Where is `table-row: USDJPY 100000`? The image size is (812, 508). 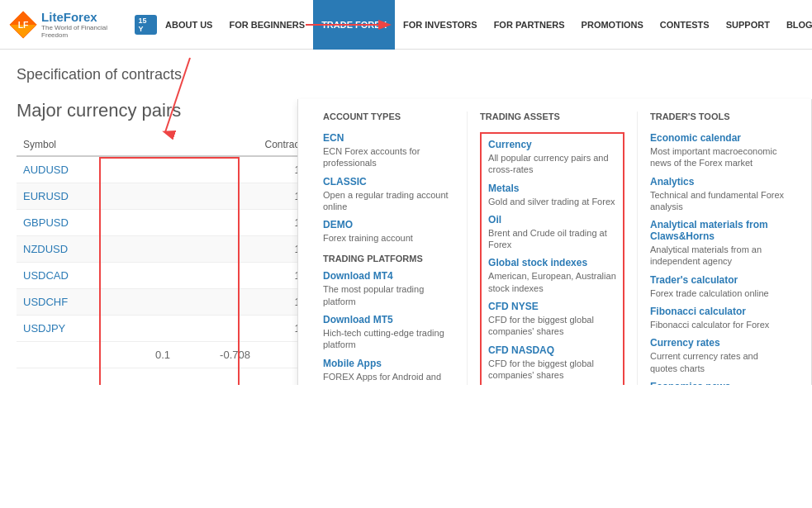
table-row: USDJPY 100000 is located at coordinates (177, 329).